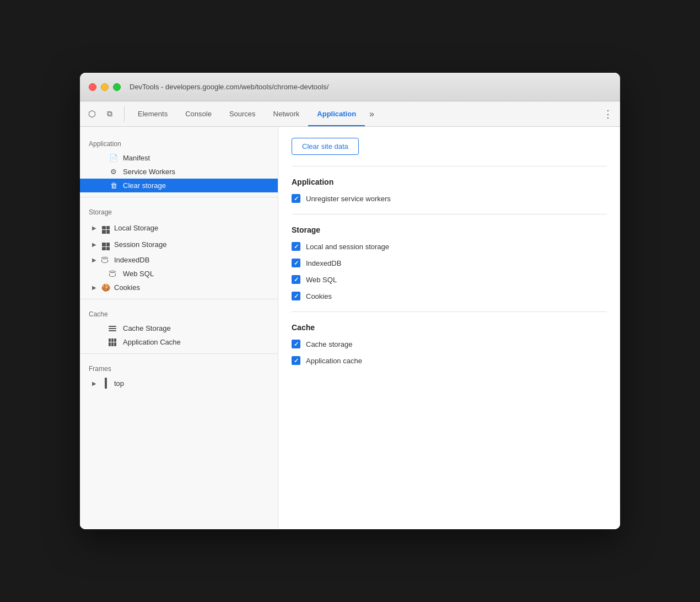  What do you see at coordinates (179, 172) in the screenshot?
I see `sidebar-item-service-workers: ⚙ Service Workers` at bounding box center [179, 172].